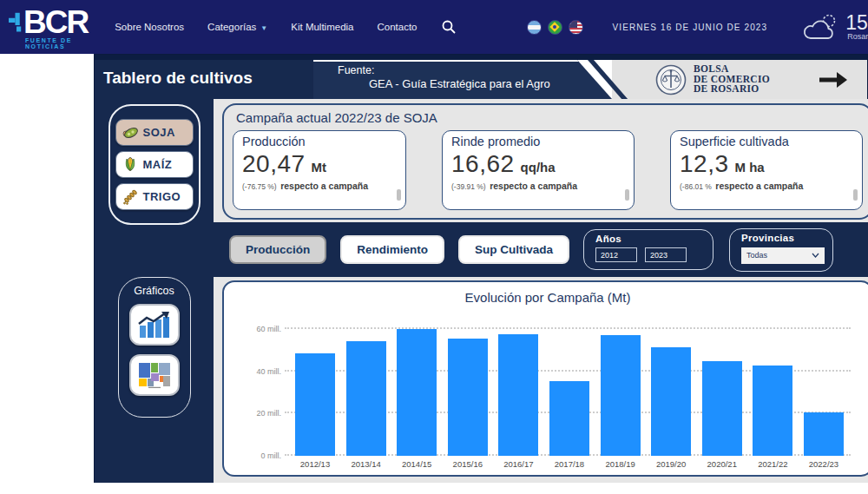 This screenshot has width=868, height=494. What do you see at coordinates (59, 43) in the screenshot?
I see `logo-subtitle: FUENTE DE NOTICIAS` at bounding box center [59, 43].